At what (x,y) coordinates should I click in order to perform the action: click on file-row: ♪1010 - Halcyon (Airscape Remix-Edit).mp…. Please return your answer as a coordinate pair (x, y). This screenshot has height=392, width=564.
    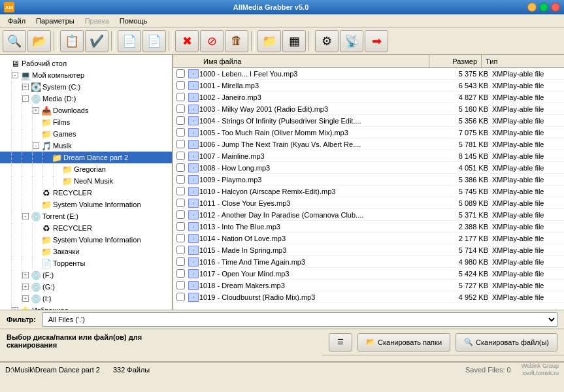
    Looking at the image, I should click on (369, 191).